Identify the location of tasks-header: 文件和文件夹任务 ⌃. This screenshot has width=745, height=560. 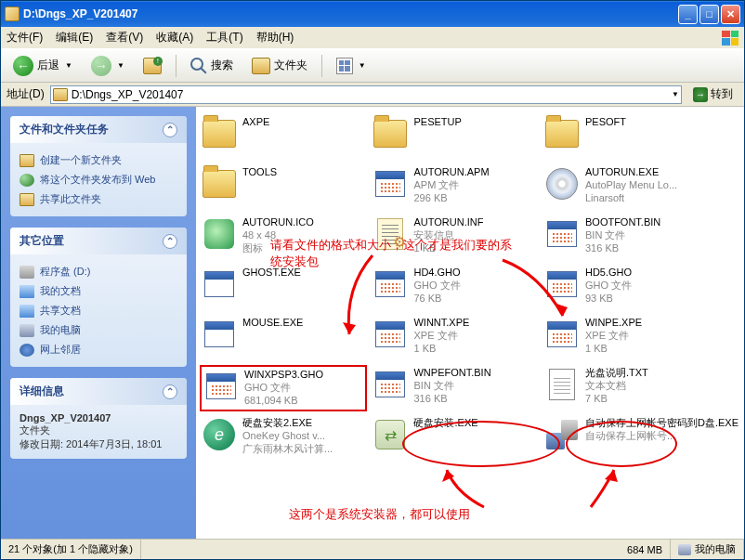
(98, 130).